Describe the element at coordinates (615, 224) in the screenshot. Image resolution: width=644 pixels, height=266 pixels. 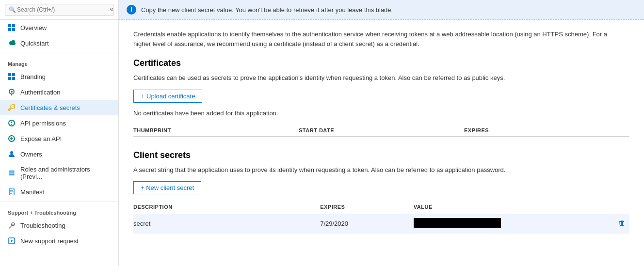
I see `delete-secret-button` at that location.